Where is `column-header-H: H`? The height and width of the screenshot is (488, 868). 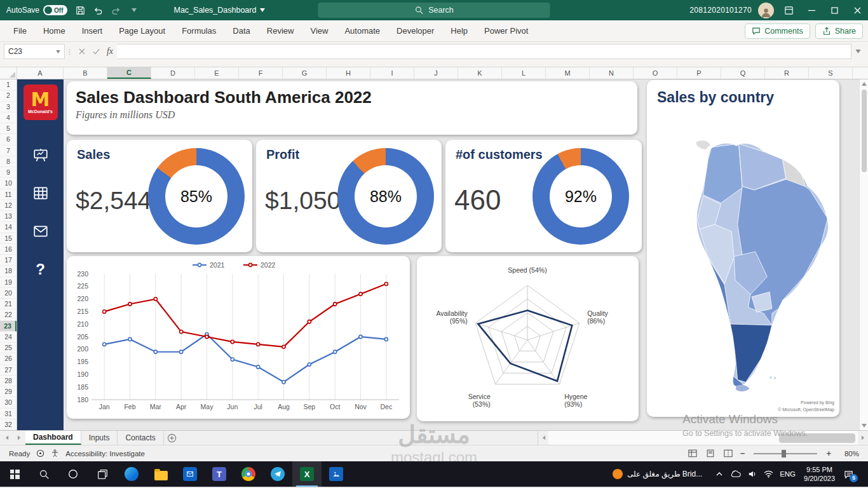
column-header-H: H is located at coordinates (348, 73).